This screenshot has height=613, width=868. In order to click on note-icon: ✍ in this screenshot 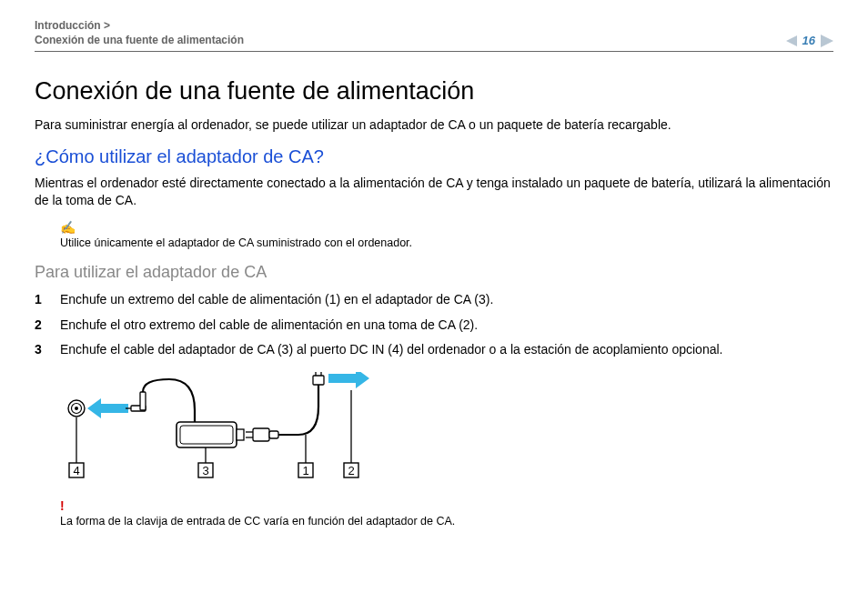, I will do `click(447, 228)`.